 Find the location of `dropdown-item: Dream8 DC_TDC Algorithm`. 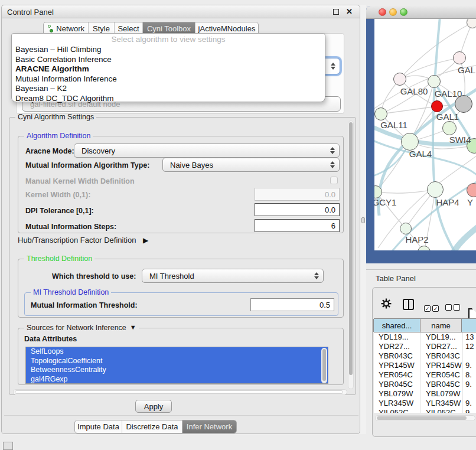

dropdown-item: Dream8 DC_TDC Algorithm is located at coordinates (168, 99).